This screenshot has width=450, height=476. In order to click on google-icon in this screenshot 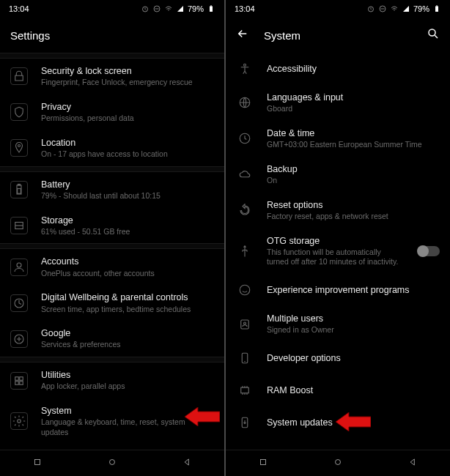, I will do `click(19, 339)`.